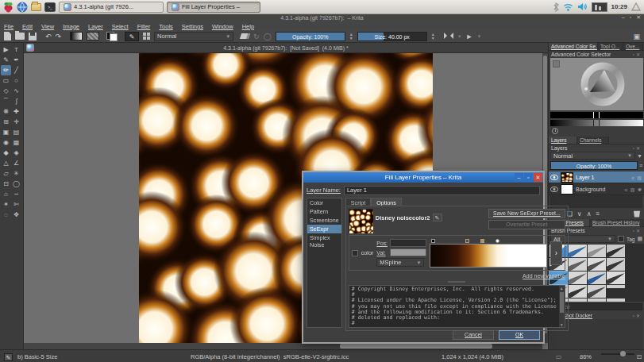 Image resolution: width=644 pixels, height=362 pixels. I want to click on tool-ellipse-select: ◯, so click(16, 184).